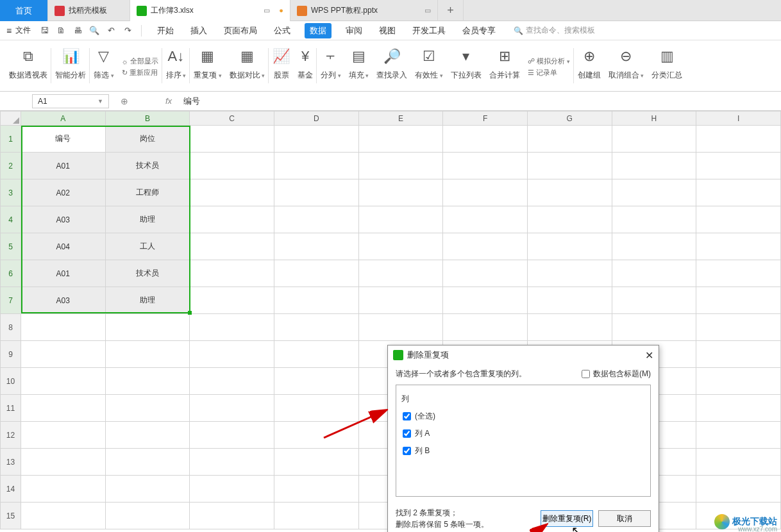 This screenshot has height=532, width=781. I want to click on ribbon-showall: ☼全部显示, so click(140, 62).